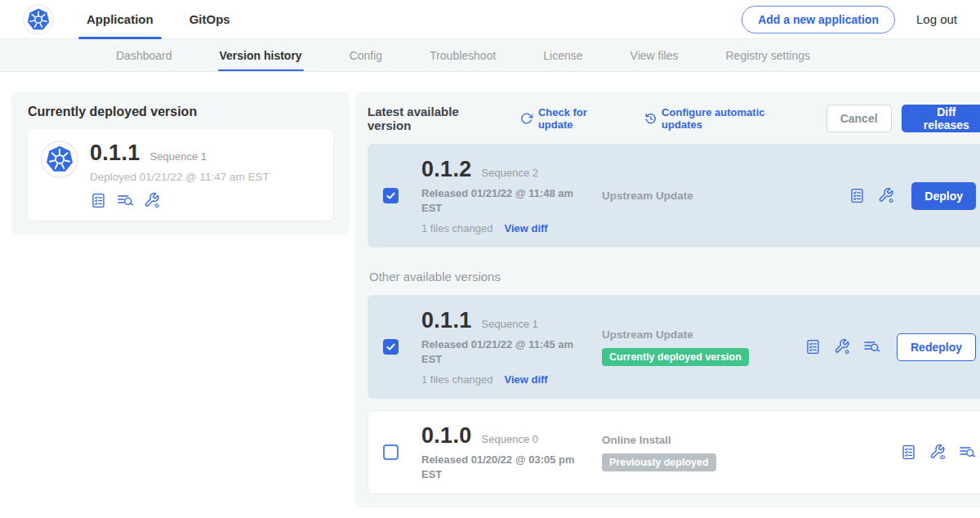 This screenshot has height=518, width=980. What do you see at coordinates (180, 175) in the screenshot?
I see `deployed-version-body: 0.1.1 Sequence 1 Deployed 01/21/22 @ 11:…` at bounding box center [180, 175].